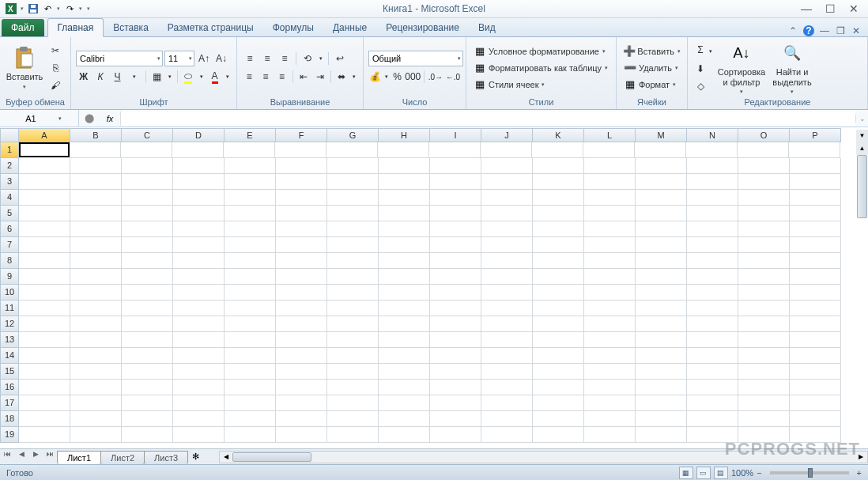  What do you see at coordinates (862, 136) in the screenshot?
I see `scroll-down-icon: ▼` at bounding box center [862, 136].